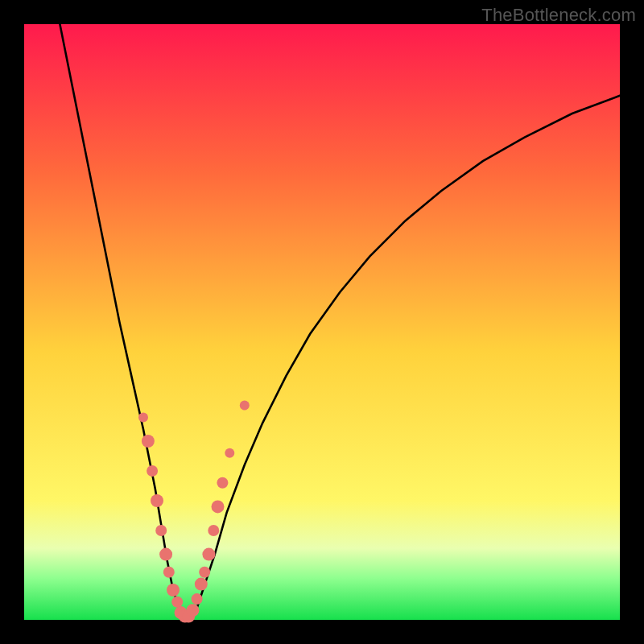 The width and height of the screenshot is (644, 644). I want to click on marker-group, so click(194, 512).